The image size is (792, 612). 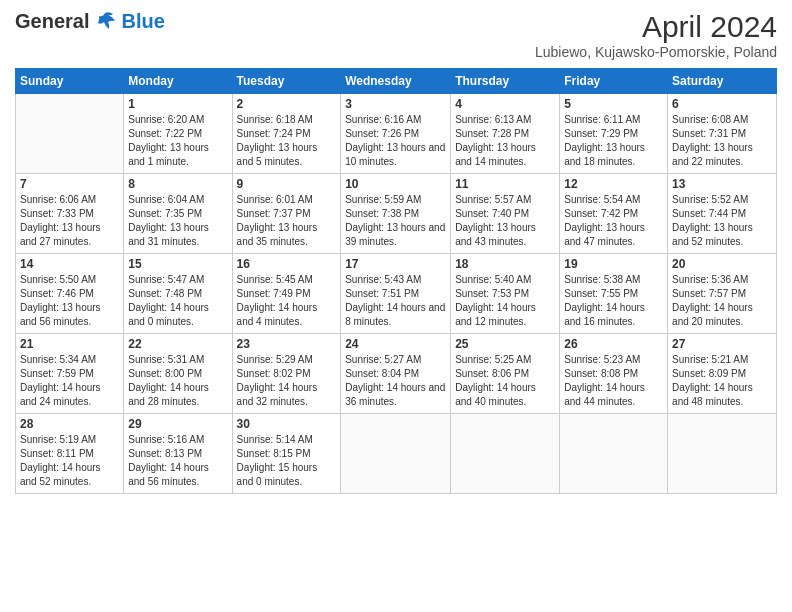 What do you see at coordinates (178, 381) in the screenshot?
I see `day-info: Sunrise: 5:31 AMSunset: 8:00 PMDaylight:…` at bounding box center [178, 381].